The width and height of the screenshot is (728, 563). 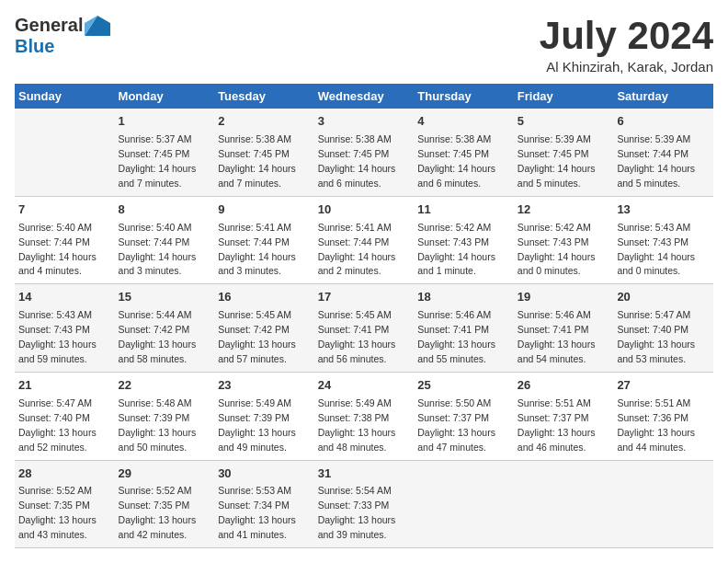 I want to click on calendar-cell: 3 Sunrise: 5:38 AMSunset: 7:45 PMDayligh…, so click(x=364, y=153).